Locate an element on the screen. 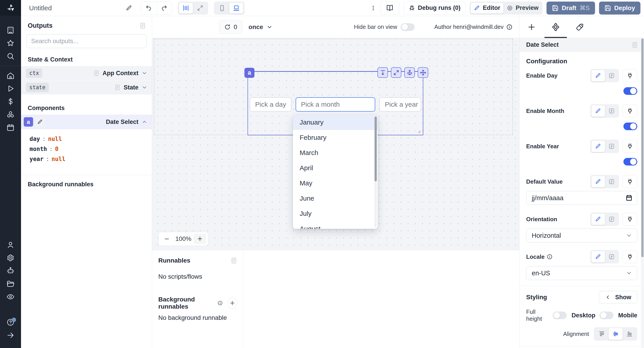 Image resolution: width=644 pixels, height=348 pixels. fullscreen-icon is located at coordinates (396, 72).